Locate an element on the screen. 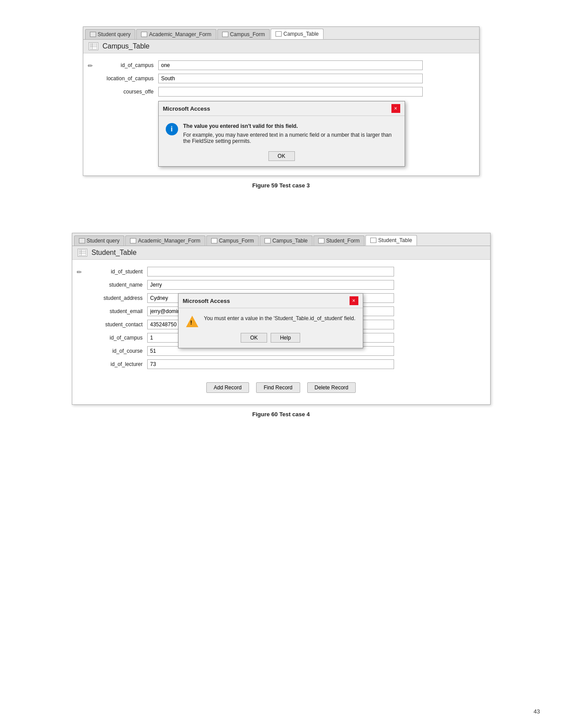 The image size is (562, 728). field-label-student-address: student_address is located at coordinates (119, 298).